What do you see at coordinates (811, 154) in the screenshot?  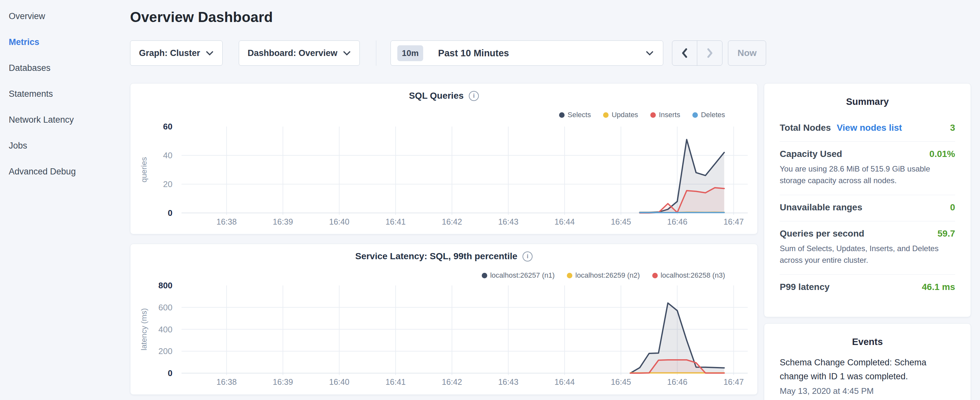 I see `summary-label: Capacity Used` at bounding box center [811, 154].